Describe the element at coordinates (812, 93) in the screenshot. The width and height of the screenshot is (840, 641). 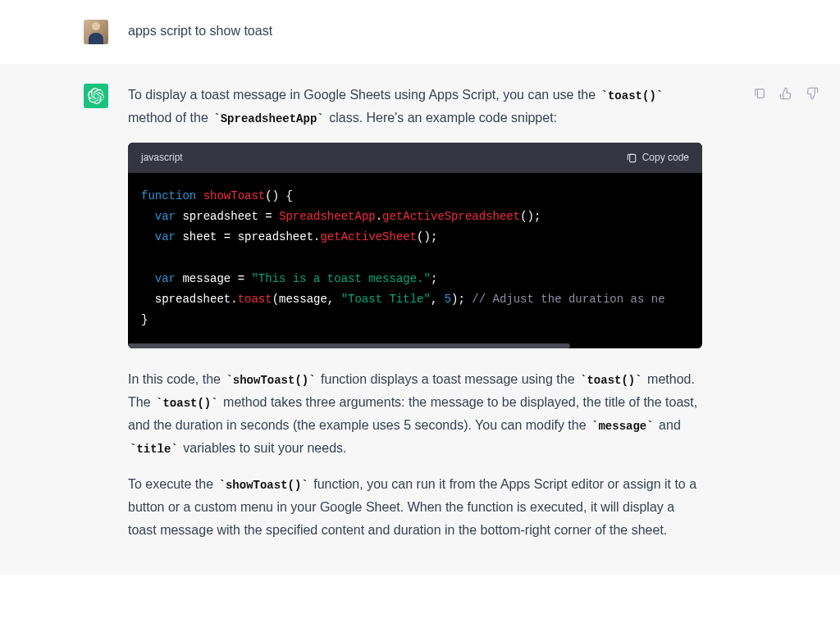
I see `thumbs-down-button` at that location.